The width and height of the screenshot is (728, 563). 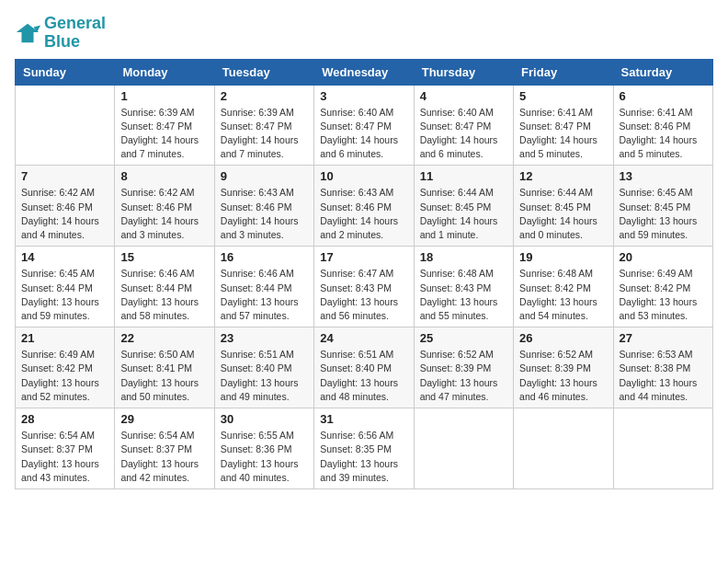 I want to click on calendar-cell: 26Sunrise: 6:52 AMSunset: 8:39 PMDayligh…, so click(x=563, y=368).